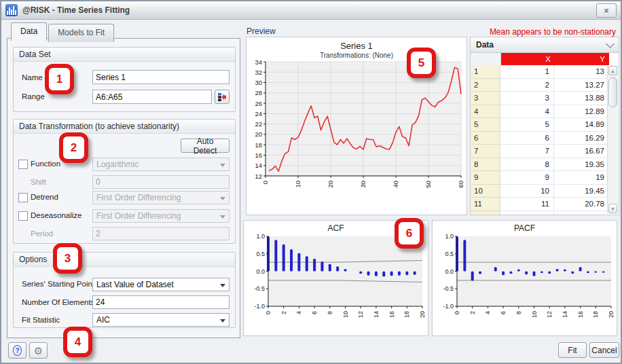 The width and height of the screenshot is (622, 364). Describe the element at coordinates (545, 86) in the screenshot. I see `table-row: 2213.27` at that location.